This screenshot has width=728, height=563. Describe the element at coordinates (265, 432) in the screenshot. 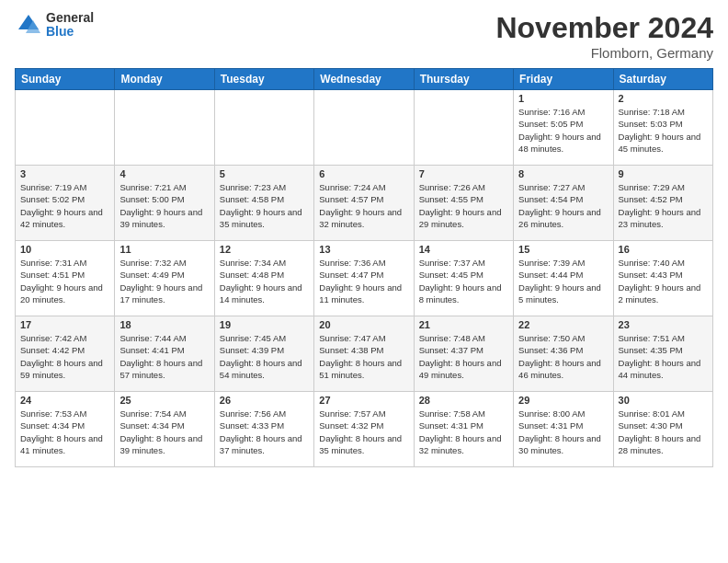

I see `day-info: Sunrise: 7:56 AM Sunset: 4:33 PM Dayligh…` at that location.